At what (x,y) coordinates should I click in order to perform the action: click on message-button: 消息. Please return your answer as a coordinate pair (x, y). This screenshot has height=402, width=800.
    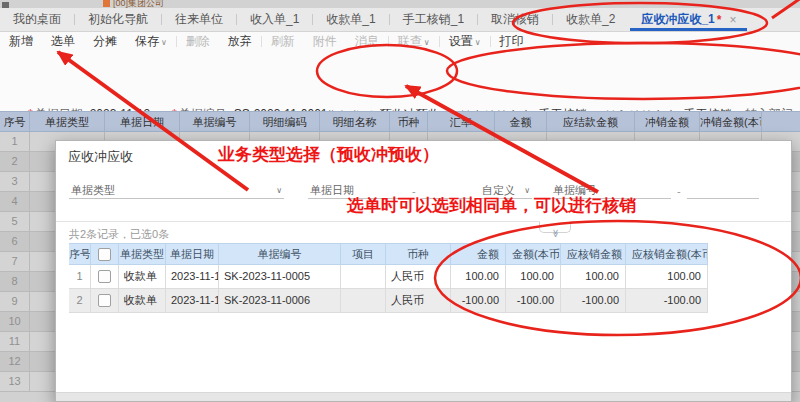
    Looking at the image, I should click on (367, 42).